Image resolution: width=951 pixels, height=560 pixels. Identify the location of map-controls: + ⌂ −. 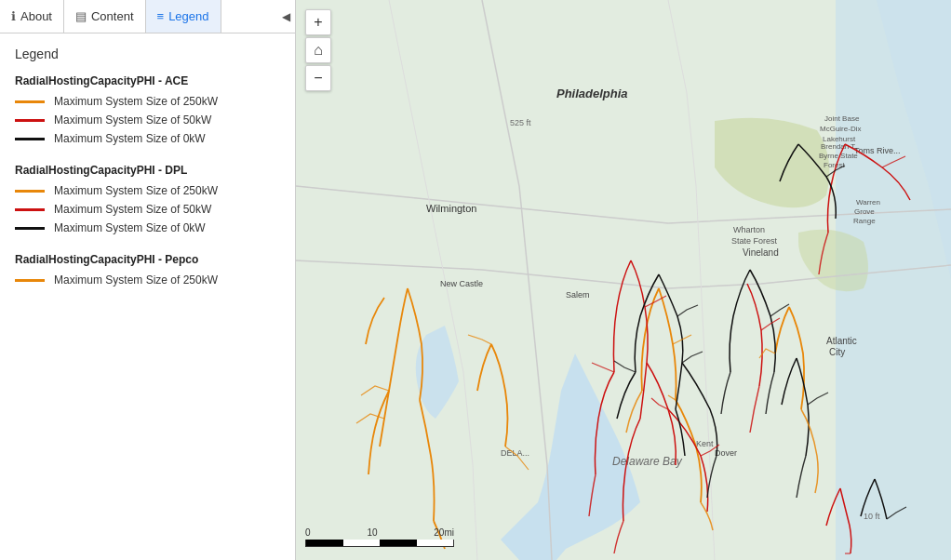
(318, 50).